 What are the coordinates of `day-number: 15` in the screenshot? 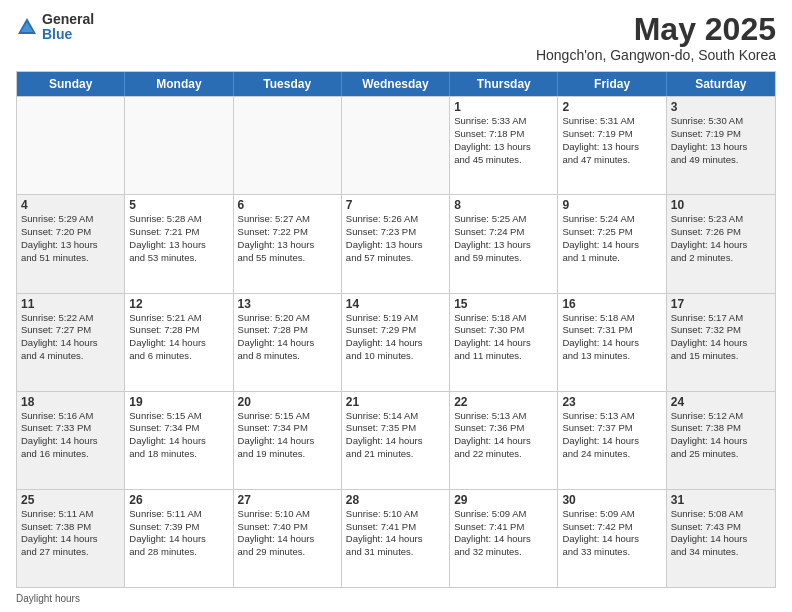 It's located at (504, 304).